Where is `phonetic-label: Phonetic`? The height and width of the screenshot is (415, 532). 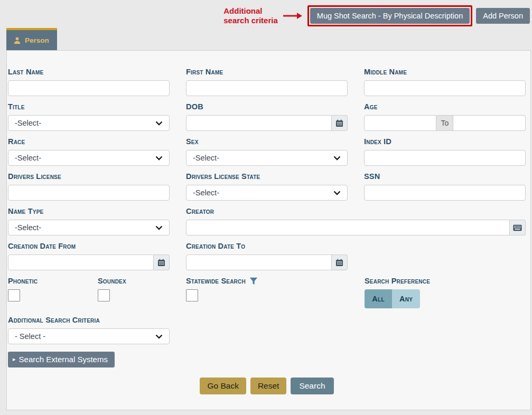 phonetic-label: Phonetic is located at coordinates (53, 281).